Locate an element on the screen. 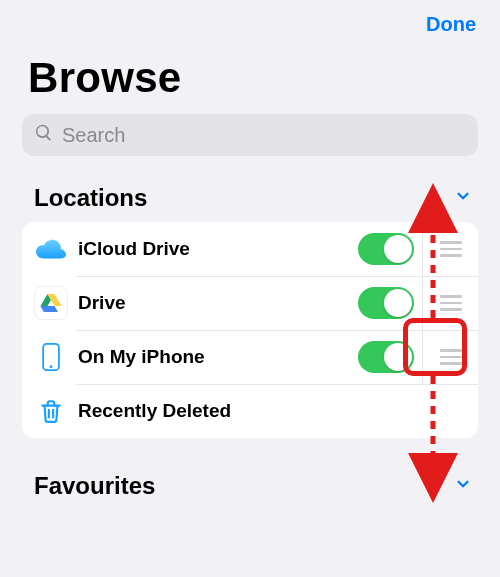  iphone-icon is located at coordinates (51, 357).